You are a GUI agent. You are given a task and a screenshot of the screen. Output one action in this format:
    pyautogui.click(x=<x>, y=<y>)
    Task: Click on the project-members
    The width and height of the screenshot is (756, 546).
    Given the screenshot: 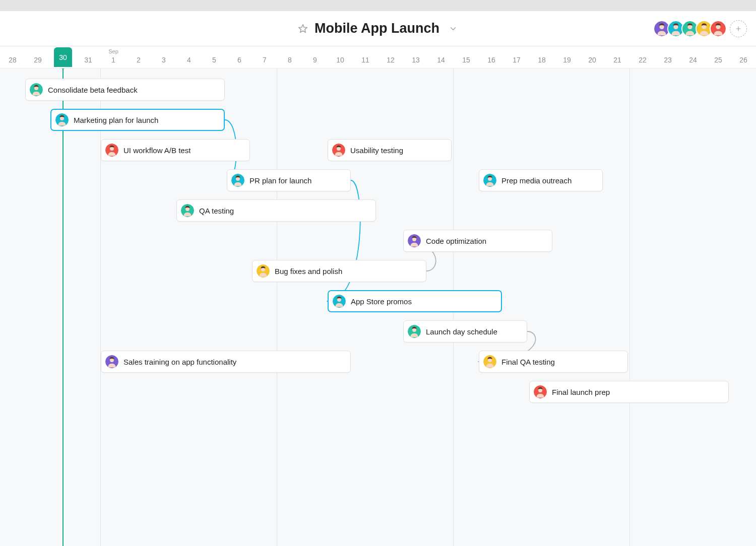 What is the action you would take?
    pyautogui.click(x=702, y=29)
    